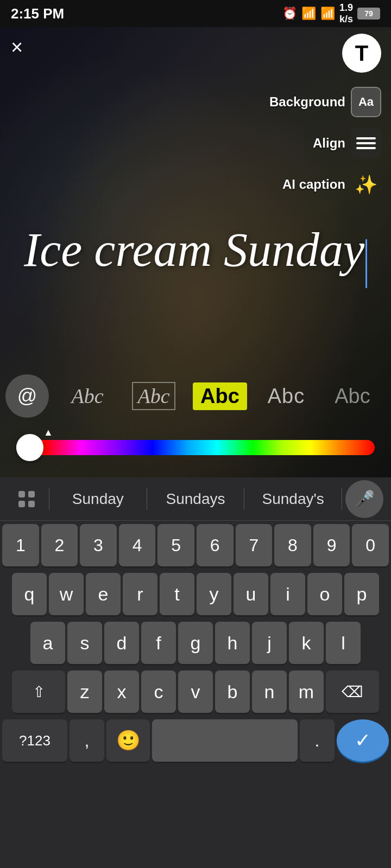 The height and width of the screenshot is (868, 391). I want to click on delete-key: ⌫, so click(352, 692).